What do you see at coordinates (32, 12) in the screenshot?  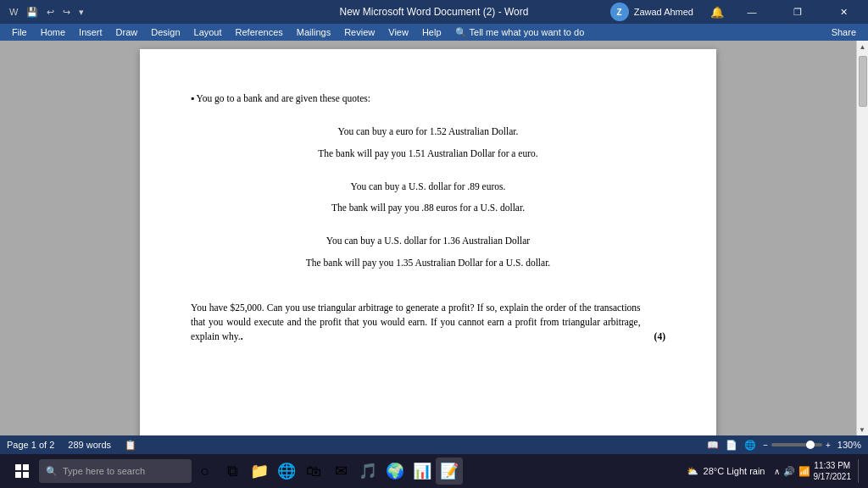 I see `save-qat: 💾` at bounding box center [32, 12].